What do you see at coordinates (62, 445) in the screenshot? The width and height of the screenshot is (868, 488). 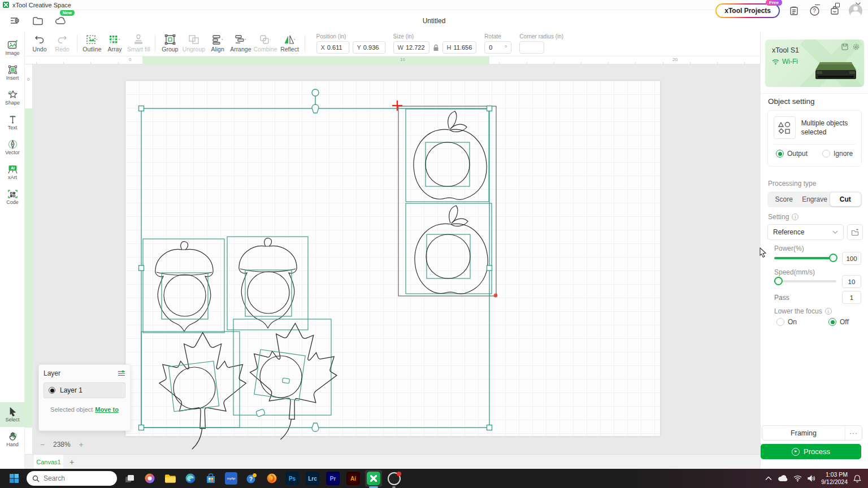 I see `zoom-level: 238%` at bounding box center [62, 445].